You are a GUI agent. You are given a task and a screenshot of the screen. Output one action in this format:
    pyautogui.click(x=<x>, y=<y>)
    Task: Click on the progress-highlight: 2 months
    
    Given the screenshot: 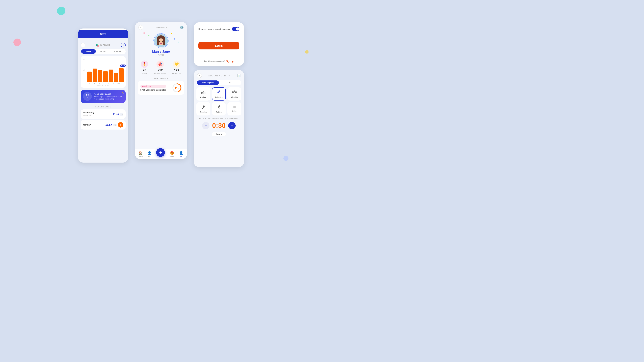 What is the action you would take?
    pyautogui.click(x=110, y=99)
    